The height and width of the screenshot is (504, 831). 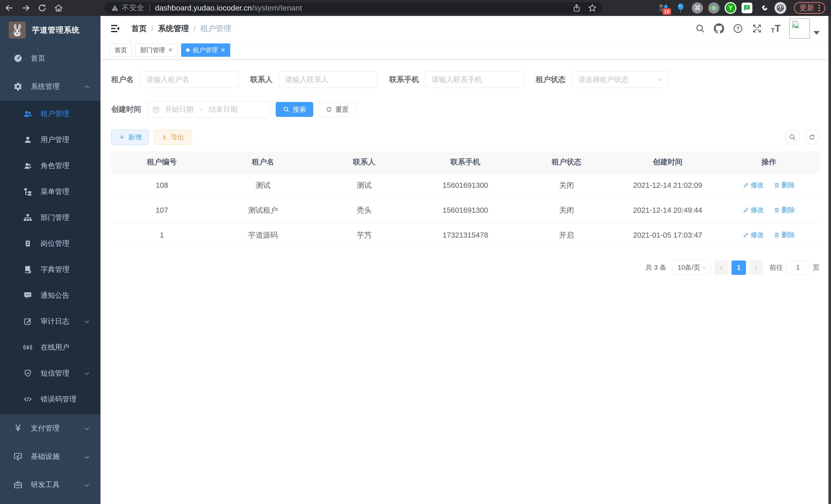 I want to click on user-avatar-menu, so click(x=805, y=28).